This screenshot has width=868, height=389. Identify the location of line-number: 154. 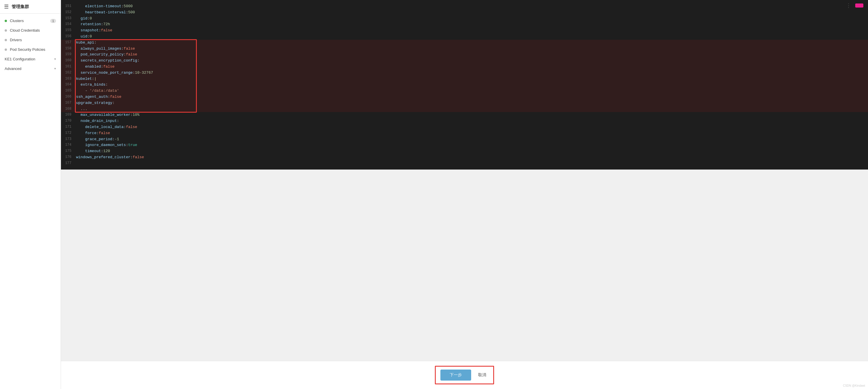
(69, 24).